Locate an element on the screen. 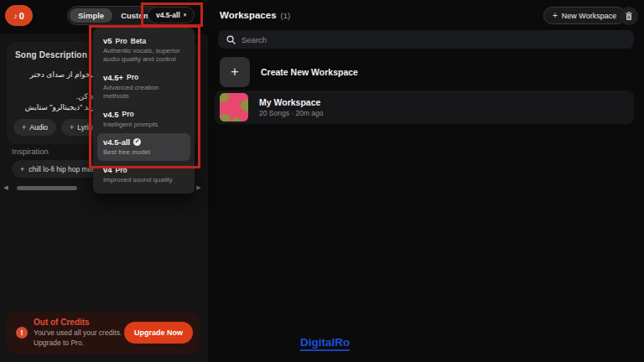 The width and height of the screenshot is (644, 362). model-description: Authentic vocals, superior audio quality… is located at coordinates (144, 55).